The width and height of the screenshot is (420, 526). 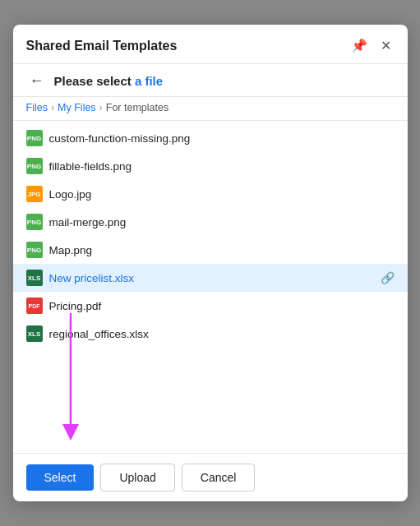 What do you see at coordinates (210, 44) in the screenshot?
I see `dialog-header: Shared Email Templates 📌 ✕` at bounding box center [210, 44].